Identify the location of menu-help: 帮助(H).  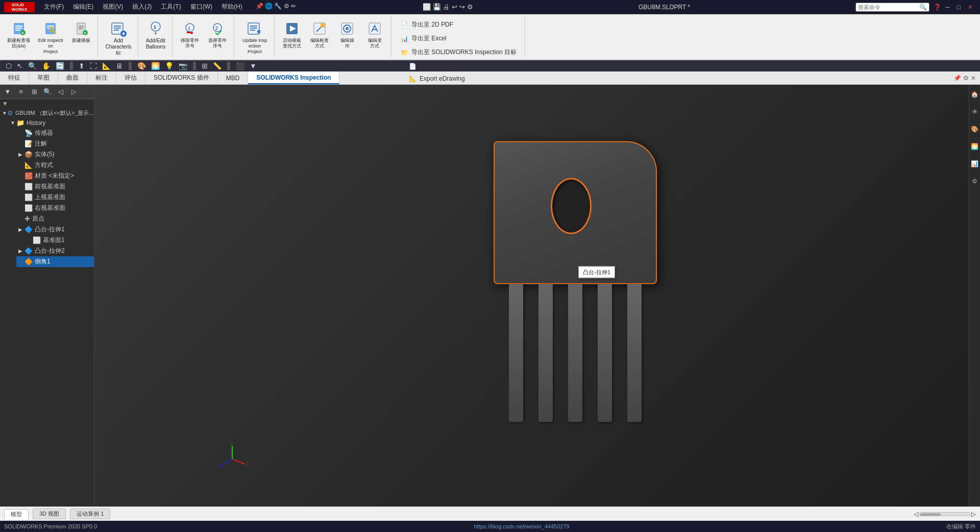
(232, 7).